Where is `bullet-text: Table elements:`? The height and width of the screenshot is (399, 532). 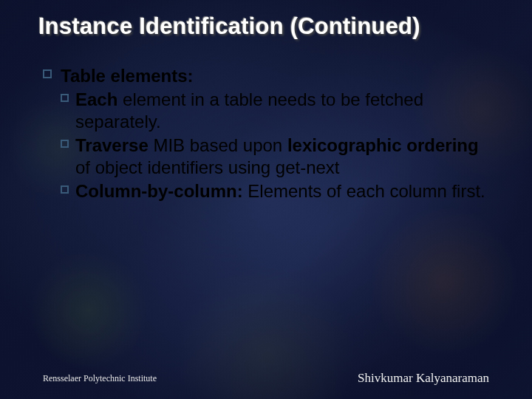 bullet-text: Table elements: is located at coordinates (127, 75).